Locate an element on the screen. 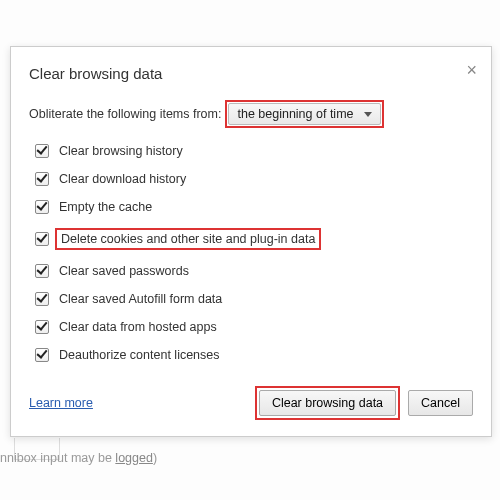  checkbox-row: Clear saved passwords is located at coordinates (254, 271).